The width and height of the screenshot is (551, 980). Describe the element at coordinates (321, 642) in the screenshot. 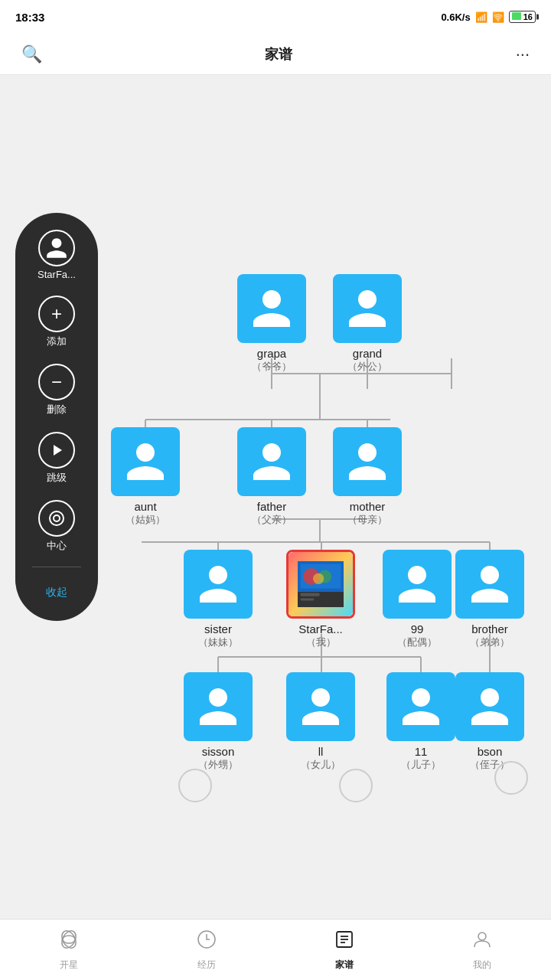

I see `role-starfa: （我）` at that location.